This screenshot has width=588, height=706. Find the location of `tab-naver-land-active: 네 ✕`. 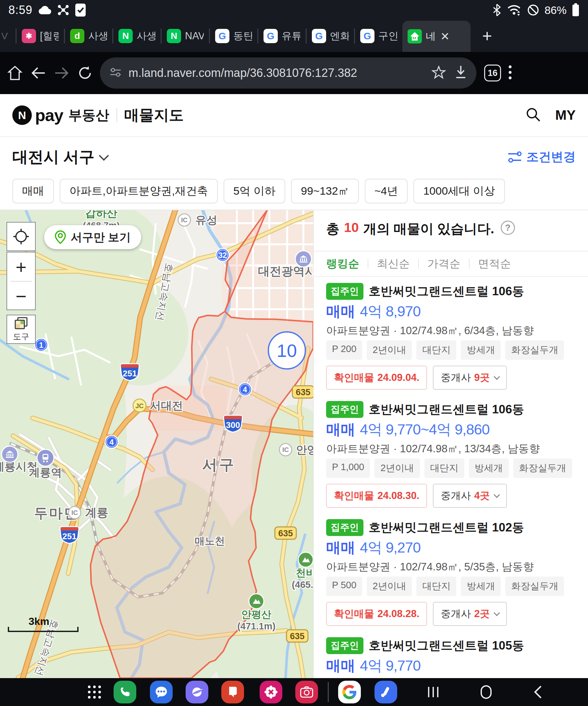

tab-naver-land-active: 네 ✕ is located at coordinates (436, 36).